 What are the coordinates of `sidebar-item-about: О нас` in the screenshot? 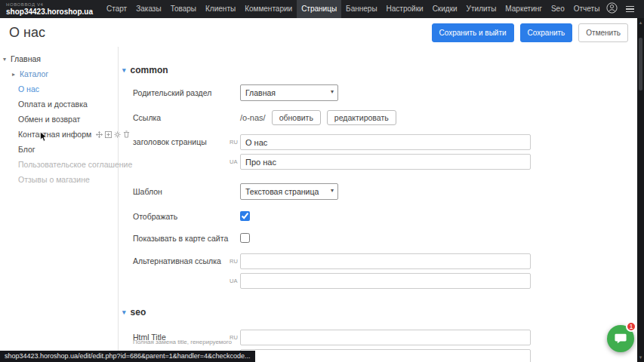 It's located at (59, 89).